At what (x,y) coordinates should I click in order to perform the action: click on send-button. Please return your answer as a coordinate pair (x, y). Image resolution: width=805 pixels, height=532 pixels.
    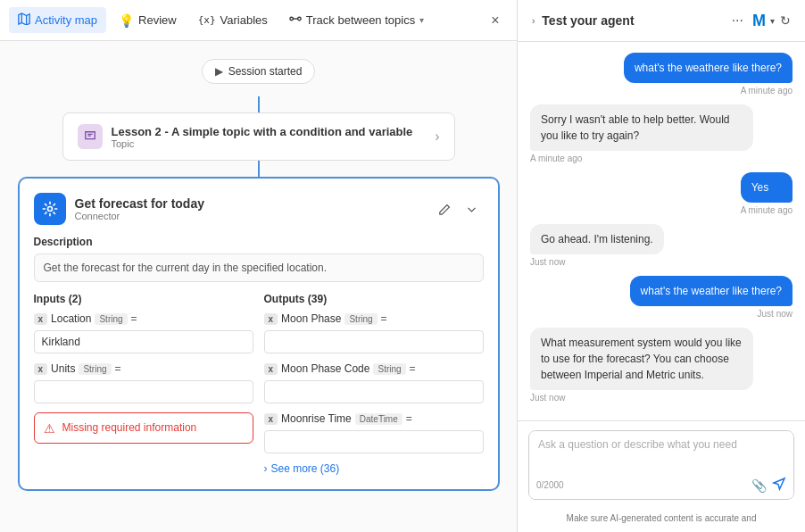
    Looking at the image, I should click on (779, 486).